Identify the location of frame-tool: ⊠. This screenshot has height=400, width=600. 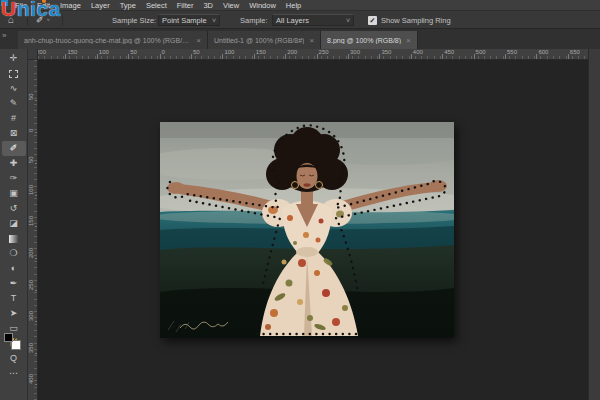
(14, 134).